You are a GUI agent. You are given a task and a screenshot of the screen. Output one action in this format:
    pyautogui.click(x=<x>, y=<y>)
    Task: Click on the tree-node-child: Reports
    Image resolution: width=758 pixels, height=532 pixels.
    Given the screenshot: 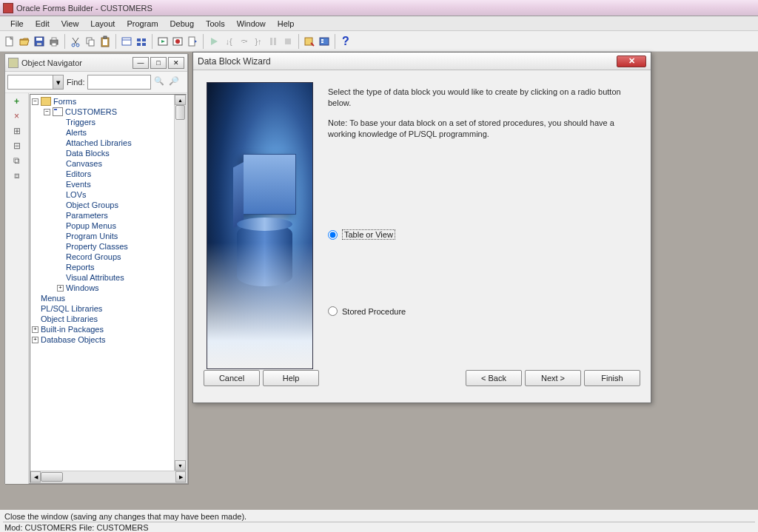 What is the action you would take?
    pyautogui.click(x=108, y=267)
    